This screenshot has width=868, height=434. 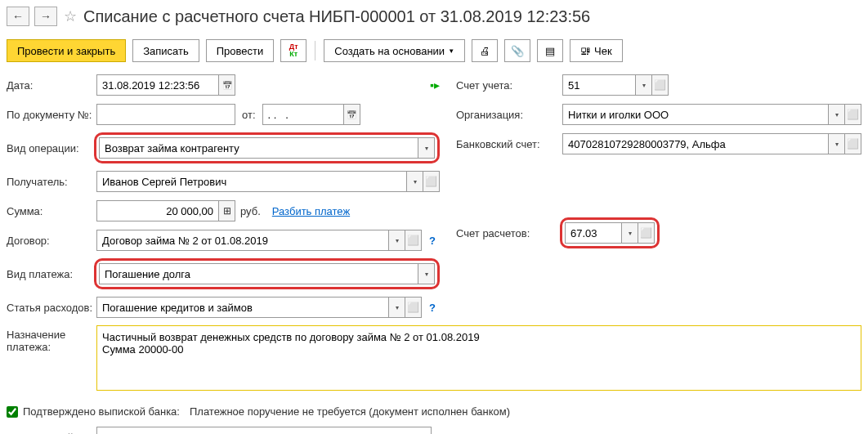 What do you see at coordinates (394, 51) in the screenshot?
I see `create-based-button: Создать на основании ▼` at bounding box center [394, 51].